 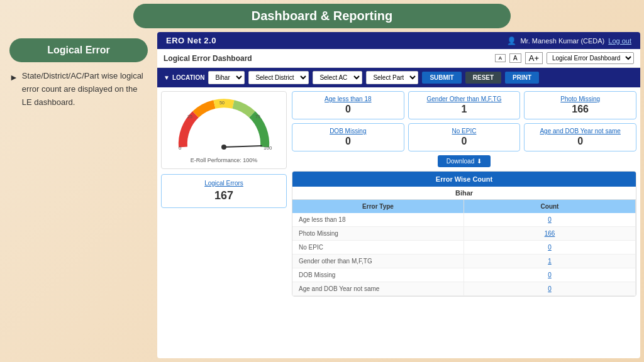 What do you see at coordinates (399, 40) in the screenshot?
I see `app-header: ERO Net 2.0 👤 Mr. Manesh Kumar (CEDA) Lo…` at bounding box center [399, 40].